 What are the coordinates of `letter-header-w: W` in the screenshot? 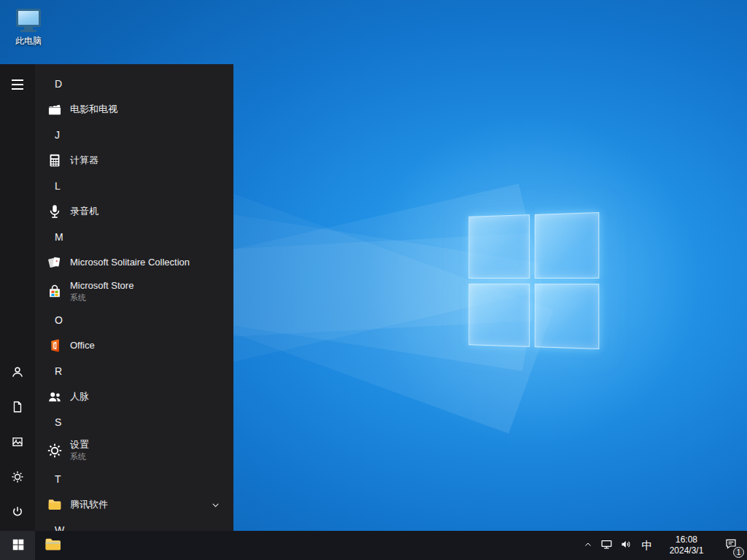 It's located at (134, 524).